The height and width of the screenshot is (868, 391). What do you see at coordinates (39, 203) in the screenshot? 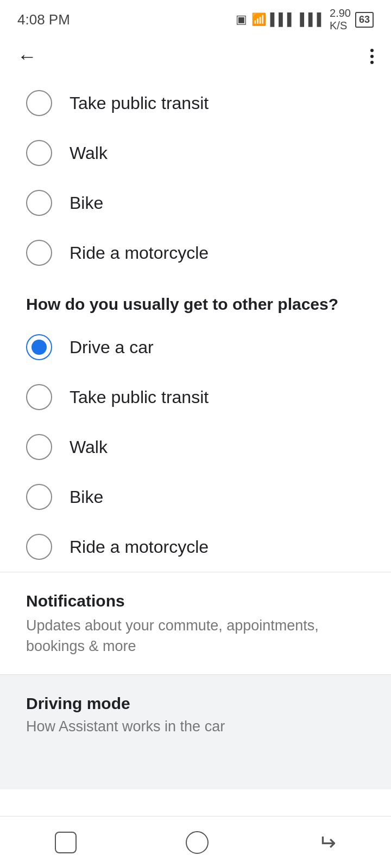
I see `radio-q1-bike` at bounding box center [39, 203].